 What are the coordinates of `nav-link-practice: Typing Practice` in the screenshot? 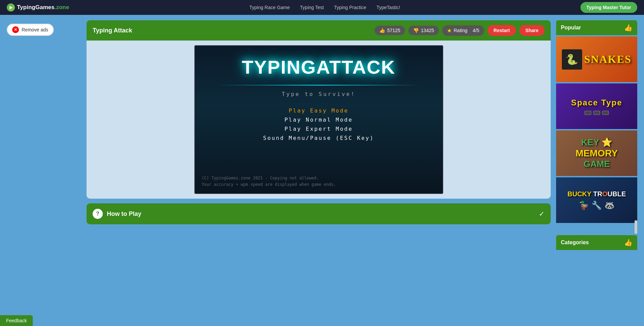 It's located at (350, 7).